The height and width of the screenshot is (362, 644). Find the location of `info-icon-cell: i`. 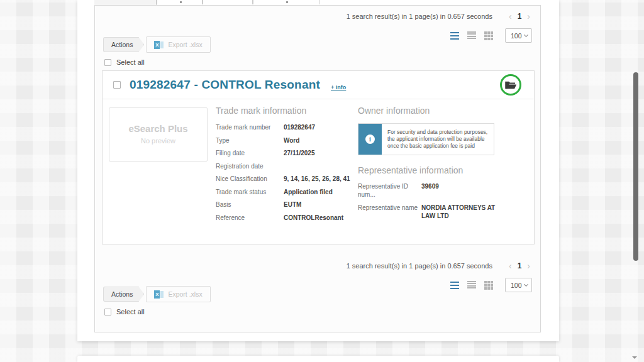

info-icon-cell: i is located at coordinates (370, 140).